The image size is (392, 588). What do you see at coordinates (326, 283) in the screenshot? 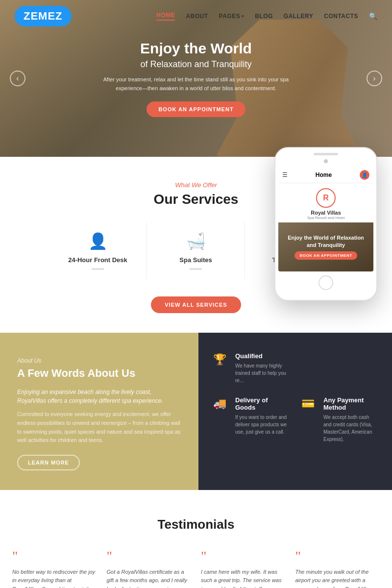
I see `phone-home-button` at bounding box center [326, 283].